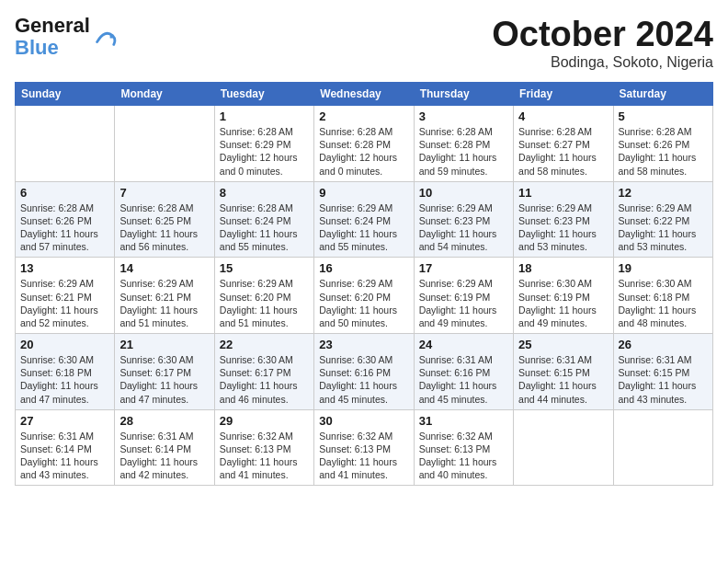 The width and height of the screenshot is (728, 563). Describe the element at coordinates (164, 228) in the screenshot. I see `day-info: Sunrise: 6:28 AM Sunset: 6:25 PM Dayligh…` at that location.